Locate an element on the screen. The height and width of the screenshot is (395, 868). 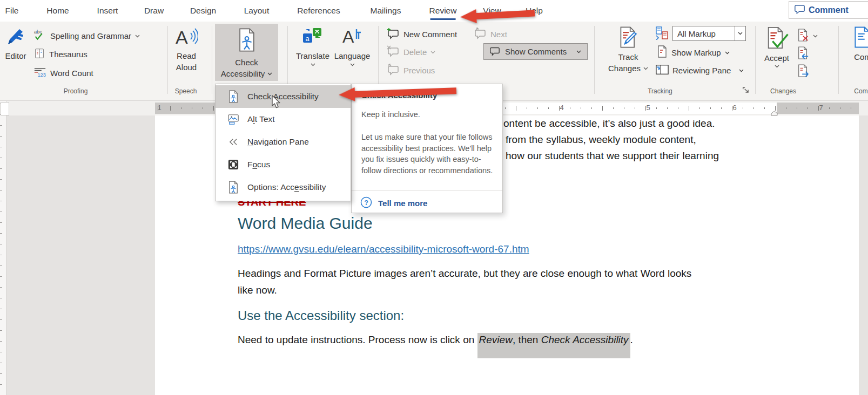
doc-clipped-line-2: from the syllabus, weekly module content… is located at coordinates (601, 140).